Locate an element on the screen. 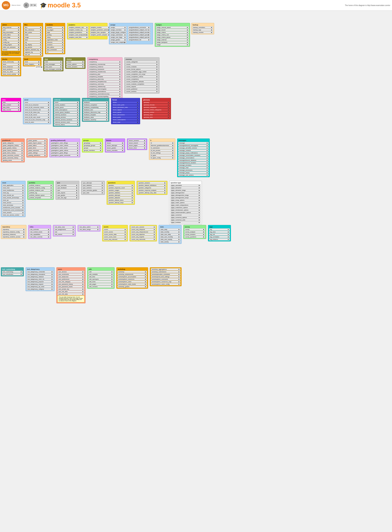 Image resolution: width=392 pixels, height=532 pixels. table-course_modules: course_modules▶ is located at coordinates (142, 67).